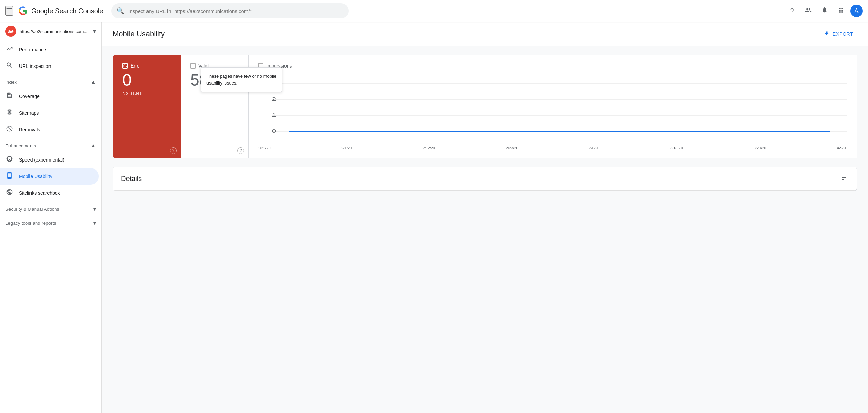  What do you see at coordinates (9, 50) in the screenshot?
I see `trending-up-icon` at bounding box center [9, 50].